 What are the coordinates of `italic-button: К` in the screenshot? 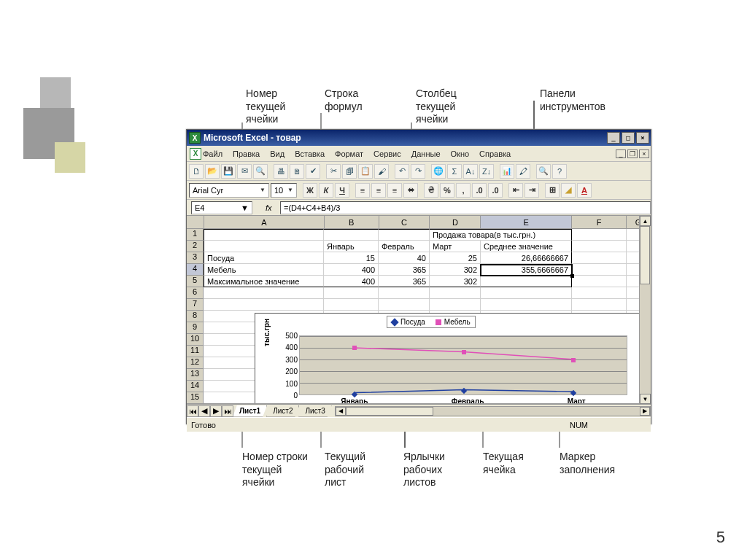 It's located at (326, 190).